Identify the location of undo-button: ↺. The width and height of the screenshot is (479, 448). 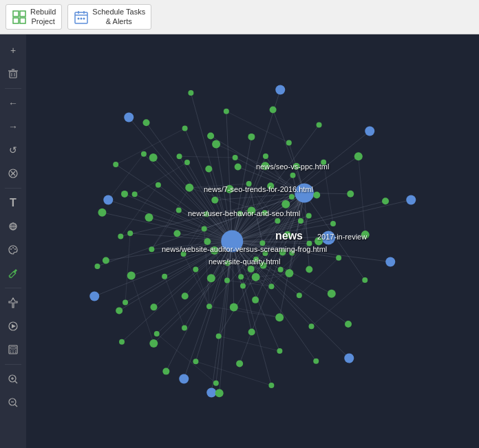
(13, 150).